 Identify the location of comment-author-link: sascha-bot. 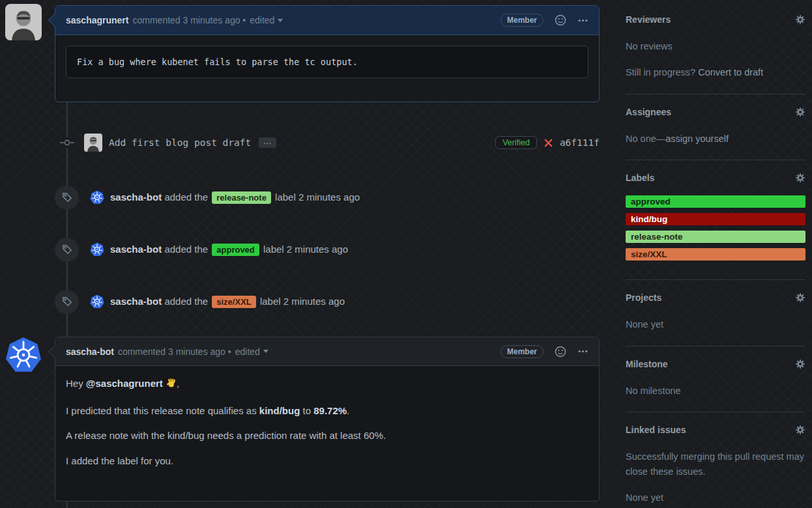
(90, 352).